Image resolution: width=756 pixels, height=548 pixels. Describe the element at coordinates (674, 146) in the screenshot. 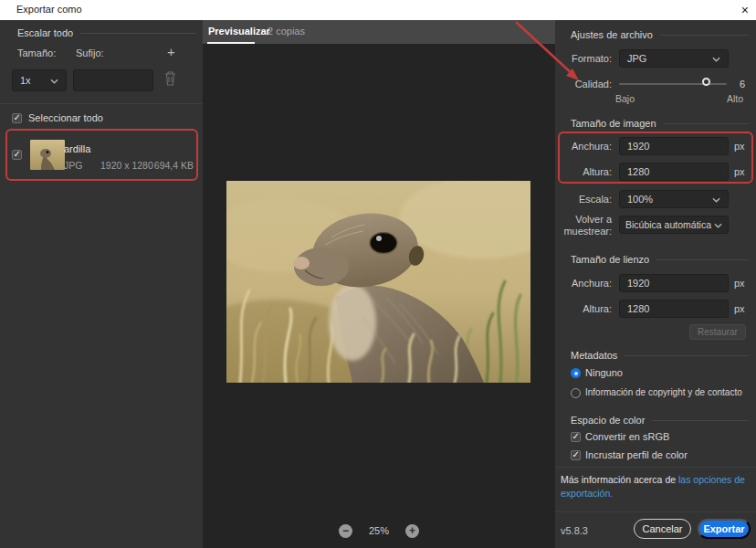

I see `image-width-input: 1920` at that location.